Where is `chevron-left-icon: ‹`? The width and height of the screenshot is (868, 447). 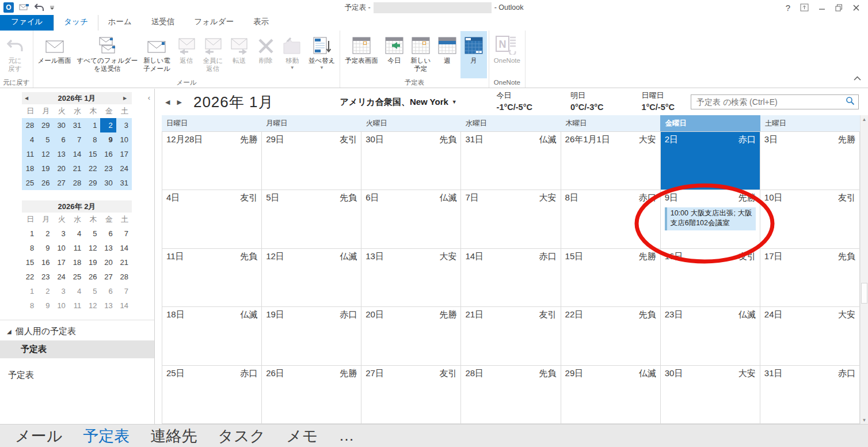 chevron-left-icon: ‹ is located at coordinates (149, 98).